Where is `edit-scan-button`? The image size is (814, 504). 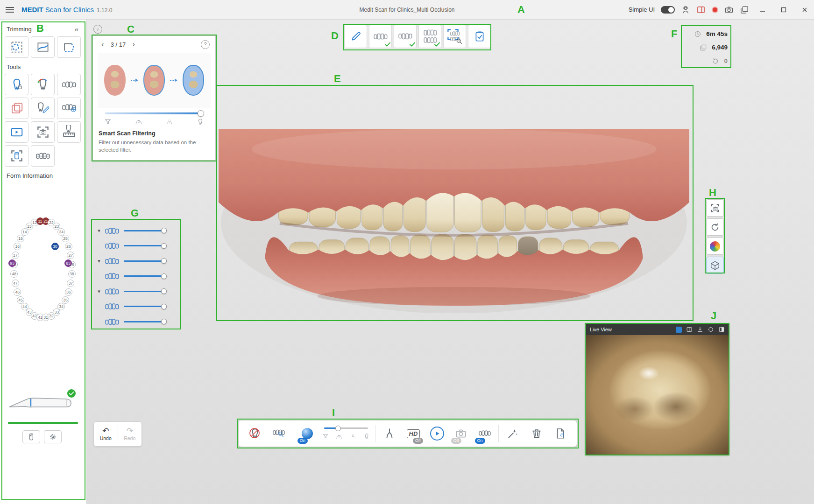 edit-scan-button is located at coordinates (43, 108).